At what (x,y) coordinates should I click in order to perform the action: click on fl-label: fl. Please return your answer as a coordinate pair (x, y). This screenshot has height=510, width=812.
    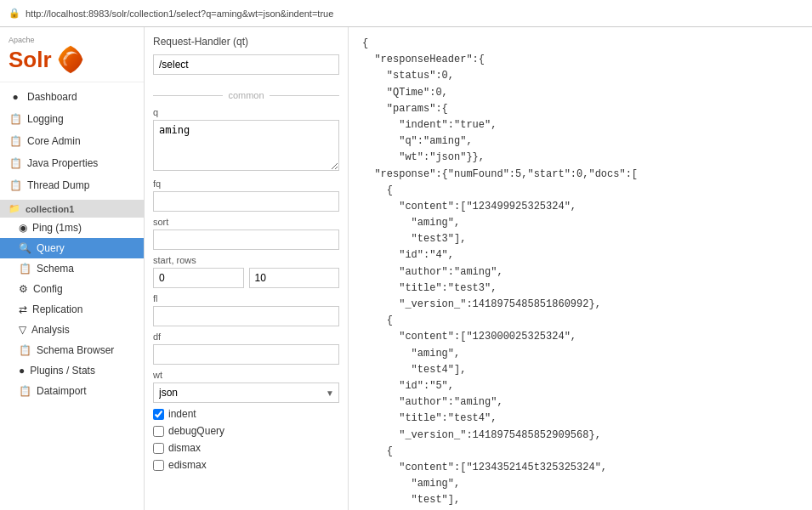
    Looking at the image, I should click on (247, 298).